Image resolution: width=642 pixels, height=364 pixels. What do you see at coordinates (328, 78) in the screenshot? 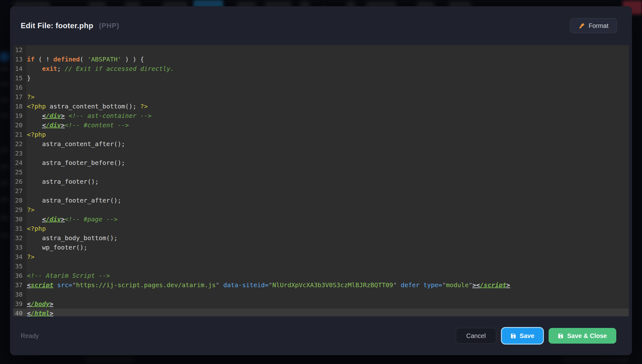
I see `line-content: }` at bounding box center [328, 78].